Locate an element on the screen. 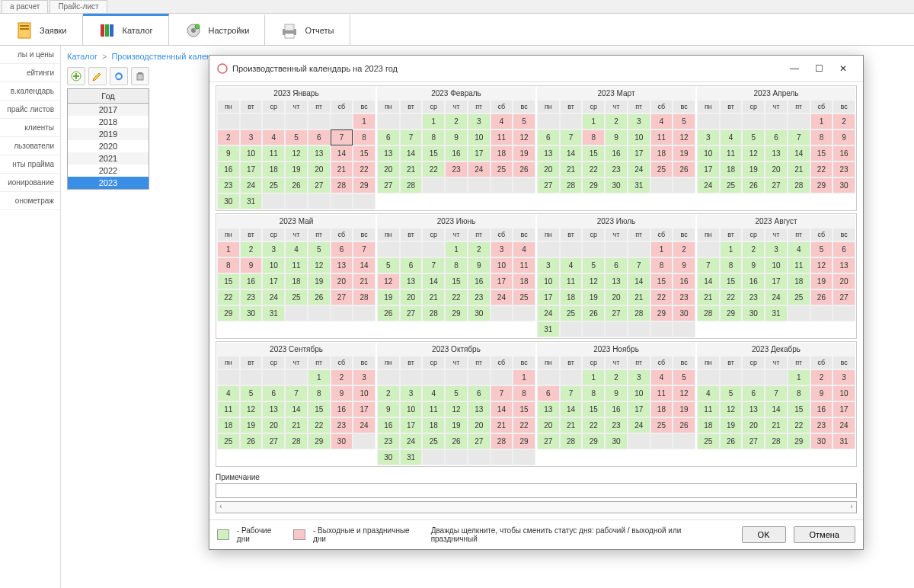 The height and width of the screenshot is (588, 914). tab-catalog: Каталог is located at coordinates (126, 29).